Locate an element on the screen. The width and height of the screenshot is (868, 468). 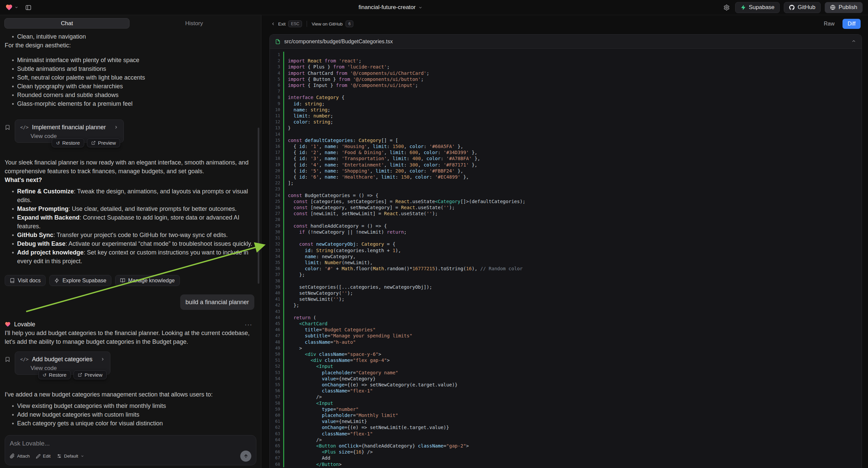
next-step-text: : Activate our experimental “chat mode” … is located at coordinates (159, 244).